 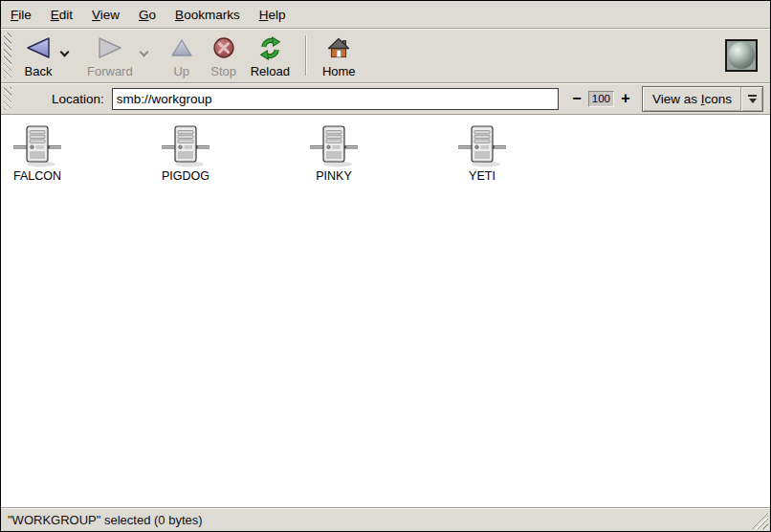 I want to click on back-history-chevron-icon, so click(x=65, y=53).